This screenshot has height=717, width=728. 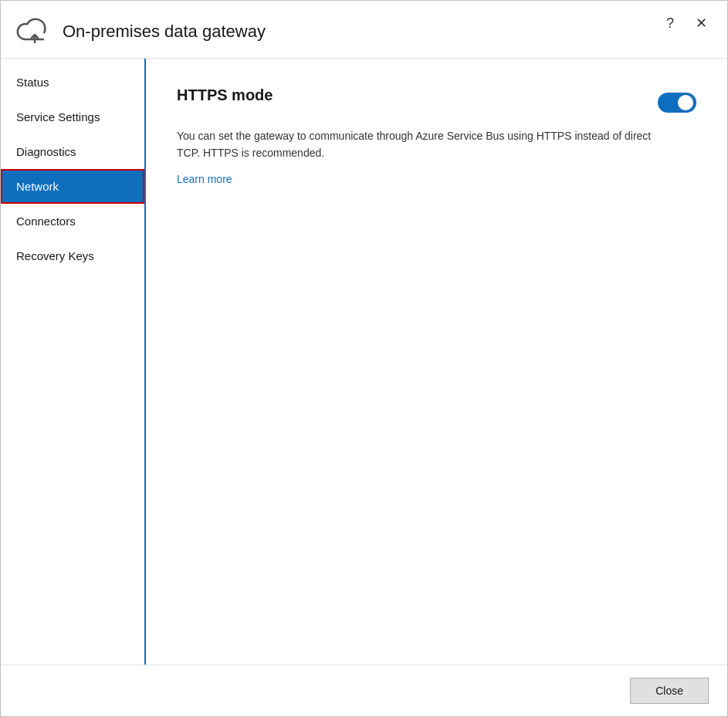 I want to click on sidebar-item-network: Network, so click(x=73, y=187).